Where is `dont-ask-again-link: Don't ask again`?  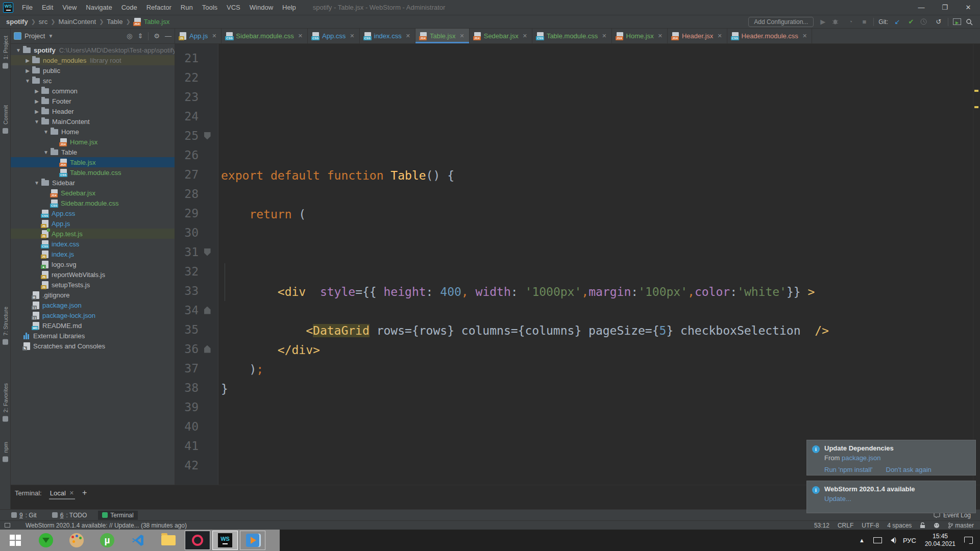 dont-ask-again-link: Don't ask again is located at coordinates (909, 469).